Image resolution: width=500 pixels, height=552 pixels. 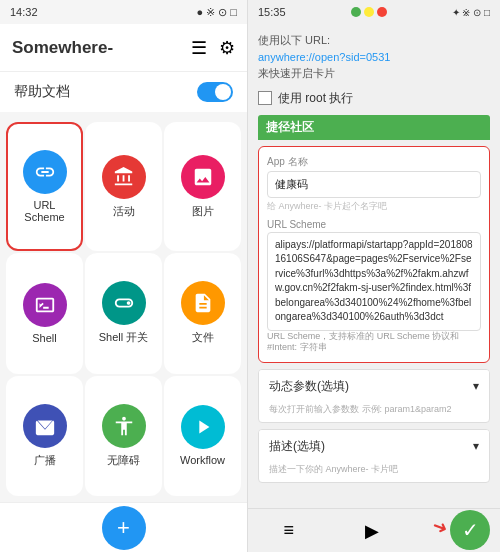 What do you see at coordinates (476, 386) in the screenshot?
I see `chevron-down-icon: ▾` at bounding box center [476, 386].